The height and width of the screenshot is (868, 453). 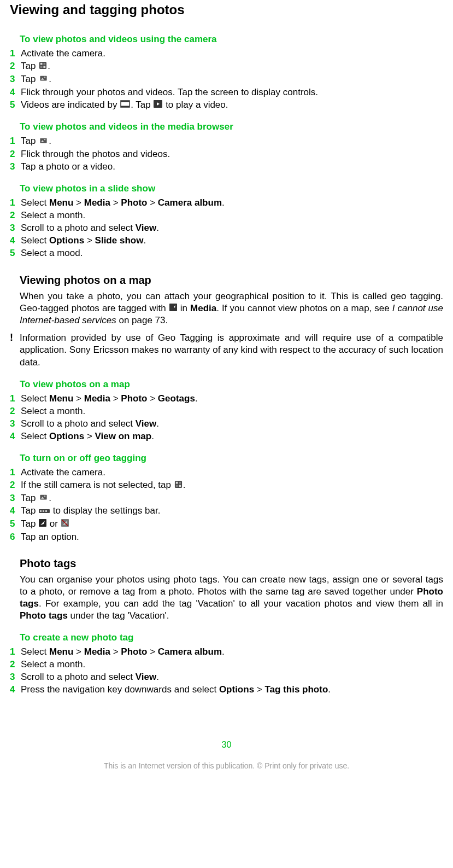 I want to click on steps-view-on-map: 1Select Menu > Media > Photo > Geotags. …, so click(x=226, y=418).